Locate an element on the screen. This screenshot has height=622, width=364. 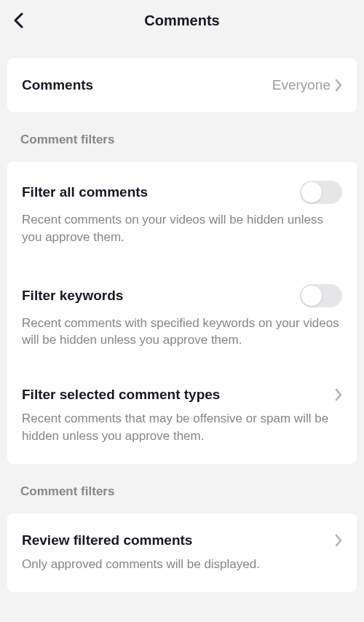
comments-permission-card: Comments Everyone is located at coordinates (182, 85).